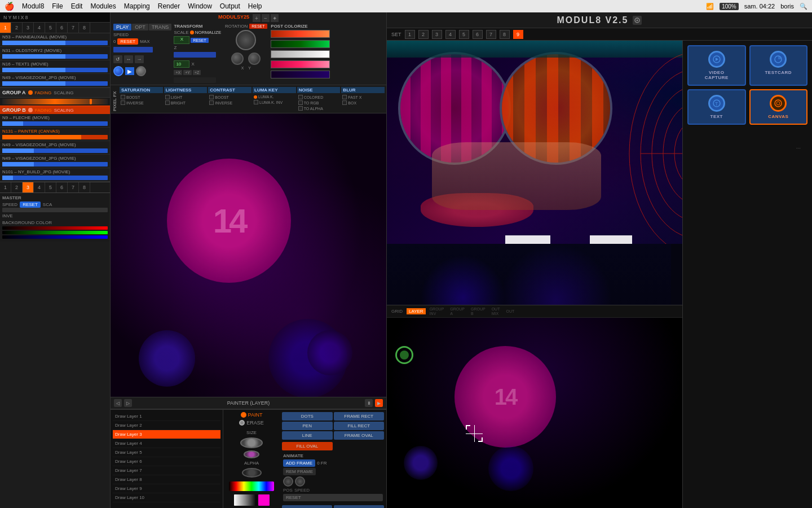  I want to click on btab-7: 7, so click(73, 187).